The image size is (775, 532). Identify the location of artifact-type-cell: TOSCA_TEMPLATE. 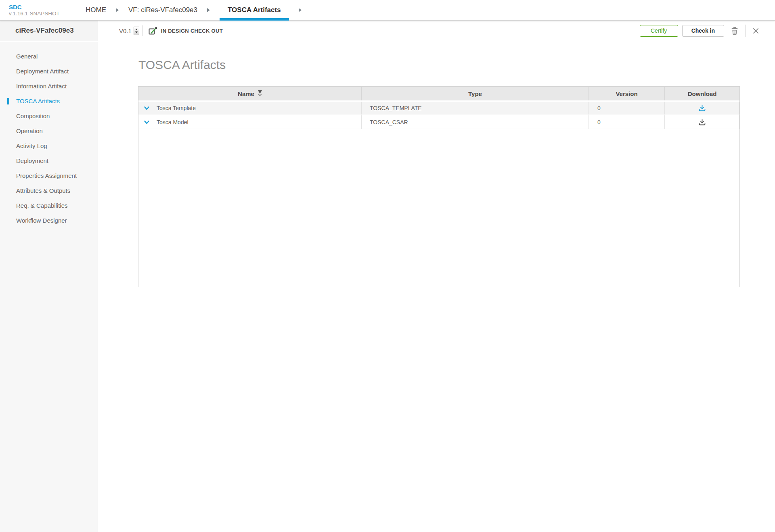
(475, 108).